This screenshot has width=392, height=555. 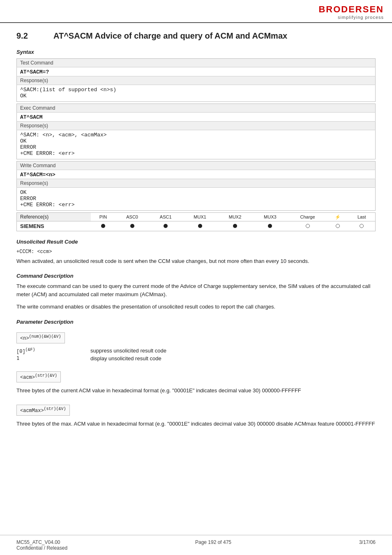 I want to click on unsolicited-desc: When activated, an unsolicited result co…, so click(x=196, y=261).